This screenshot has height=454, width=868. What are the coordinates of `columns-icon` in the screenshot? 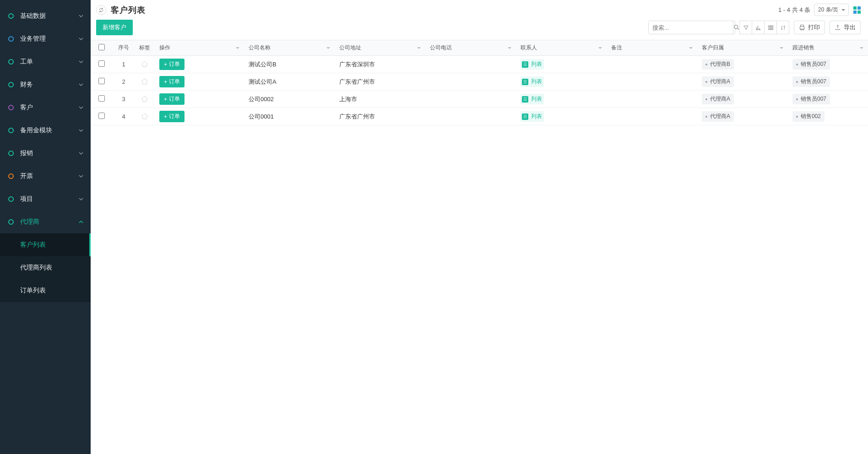 It's located at (770, 27).